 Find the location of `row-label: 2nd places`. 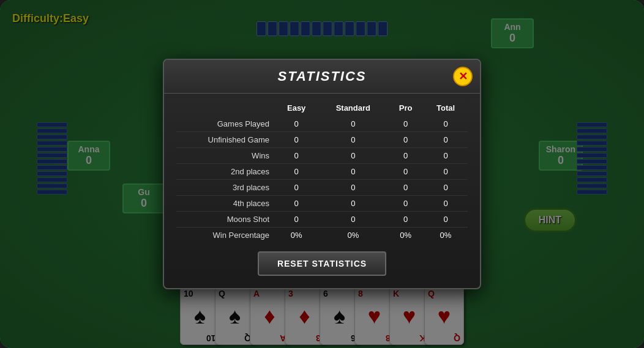

row-label: 2nd places is located at coordinates (225, 172).